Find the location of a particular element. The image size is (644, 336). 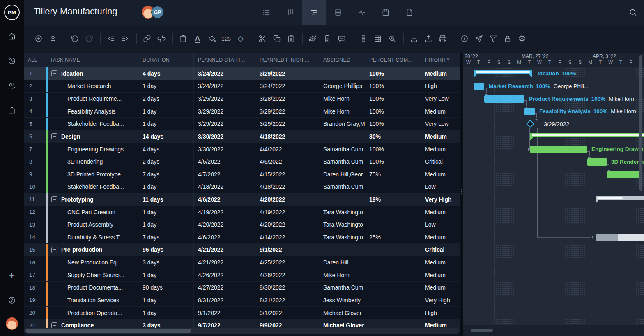

cell-assigned: Brandon Gray,M is located at coordinates (342, 124).